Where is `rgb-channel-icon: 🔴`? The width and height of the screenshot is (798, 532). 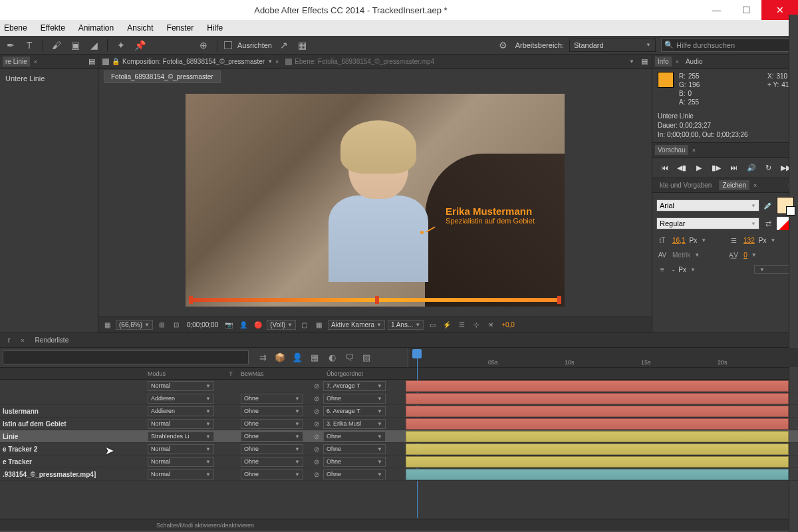 rgb-channel-icon: 🔴 is located at coordinates (258, 325).